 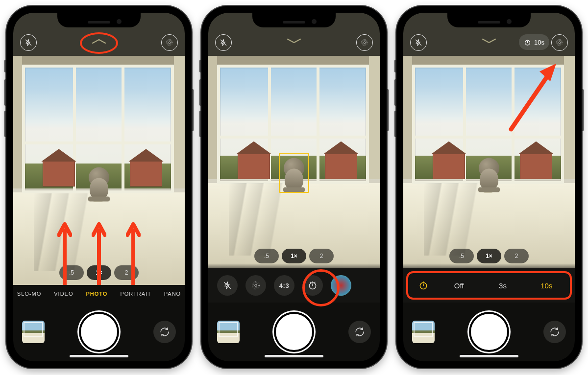 I want to click on mode-slomo: SLO-MO, so click(x=29, y=294).